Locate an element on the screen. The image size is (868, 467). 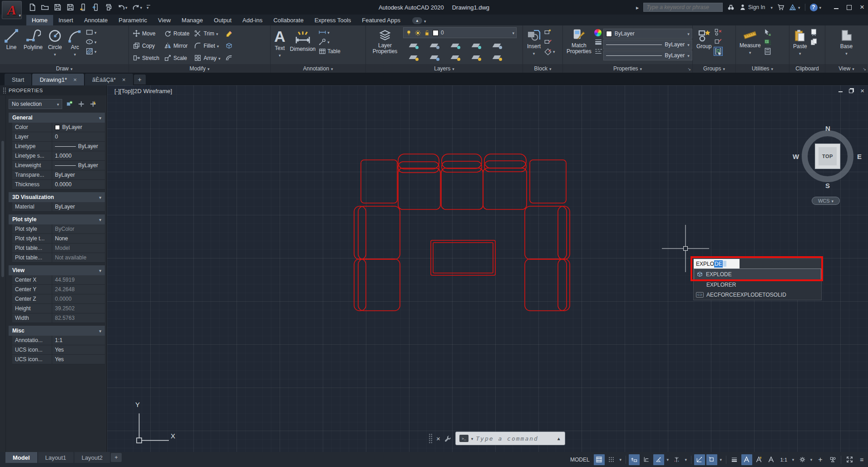
open-button is located at coordinates (45, 7).